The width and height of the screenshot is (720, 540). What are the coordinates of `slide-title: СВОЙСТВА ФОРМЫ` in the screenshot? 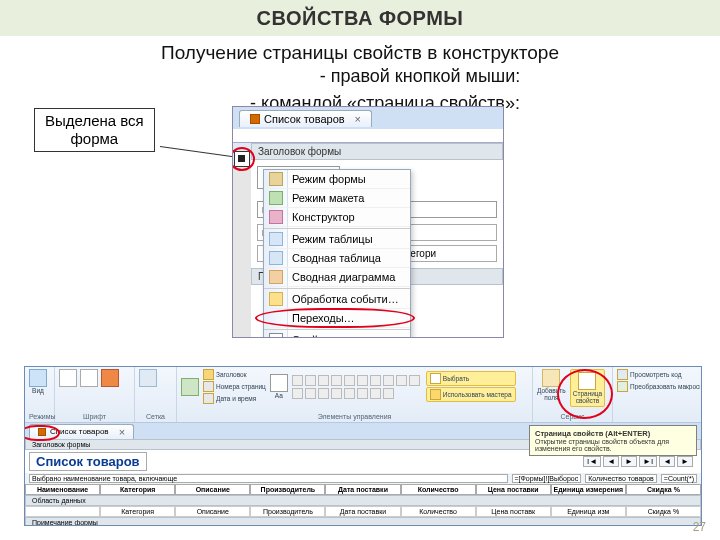 It's located at (360, 18).